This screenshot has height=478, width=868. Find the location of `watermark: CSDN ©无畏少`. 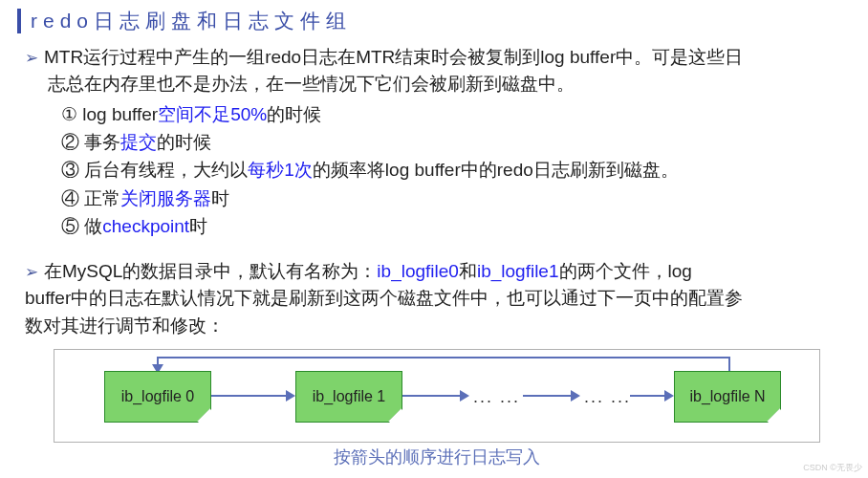

watermark: CSDN ©无畏少 is located at coordinates (833, 468).